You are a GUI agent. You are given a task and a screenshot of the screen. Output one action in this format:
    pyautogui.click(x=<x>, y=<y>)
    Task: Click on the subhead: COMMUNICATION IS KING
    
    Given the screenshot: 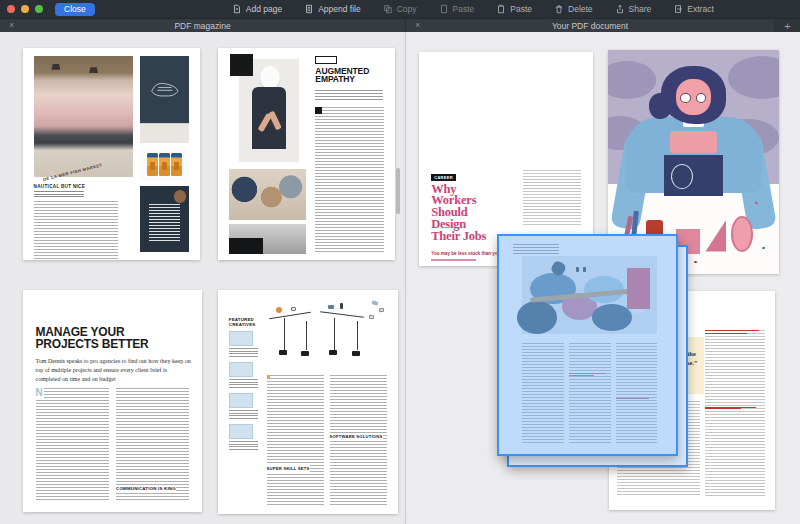 What is the action you would take?
    pyautogui.click(x=146, y=488)
    